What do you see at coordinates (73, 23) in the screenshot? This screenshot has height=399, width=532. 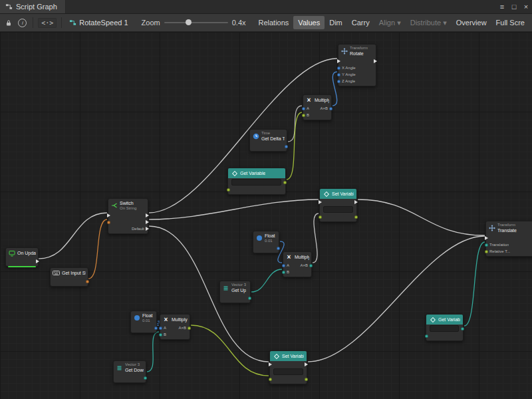 I see `graph-asset-icon` at bounding box center [73, 23].